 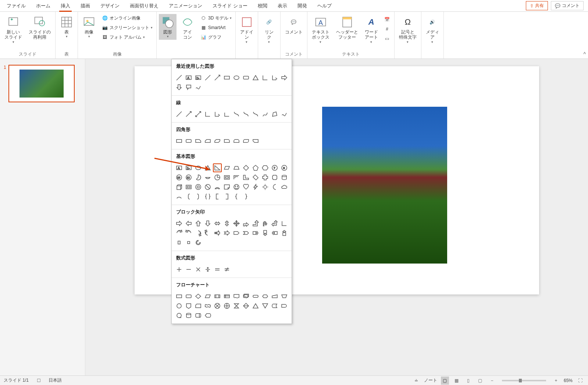 What do you see at coordinates (236, 177) in the screenshot?
I see `shape-half-frame` at bounding box center [236, 177].